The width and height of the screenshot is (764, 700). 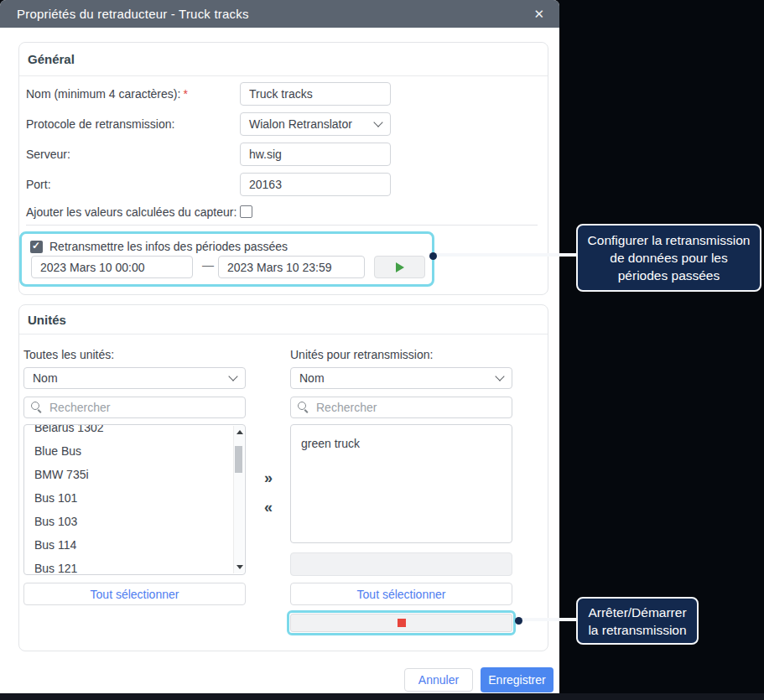 What do you see at coordinates (439, 680) in the screenshot?
I see `cancel-button: Annuler` at bounding box center [439, 680].